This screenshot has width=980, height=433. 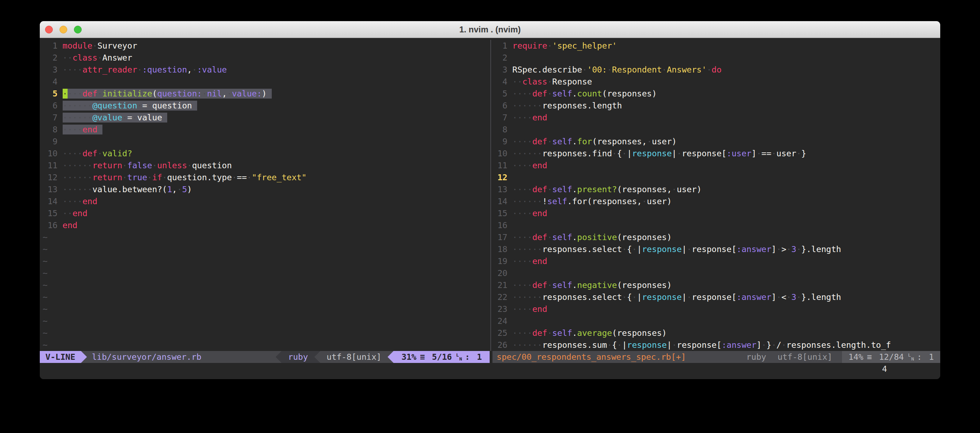 I want to click on code-line: 26······responses.sum·{·|response|·respo…, so click(x=716, y=345).